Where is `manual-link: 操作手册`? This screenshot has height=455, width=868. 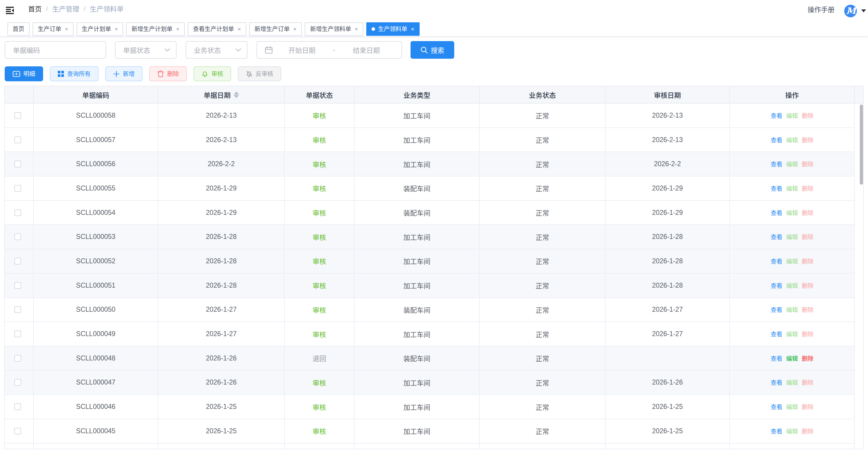 manual-link: 操作手册 is located at coordinates (821, 9).